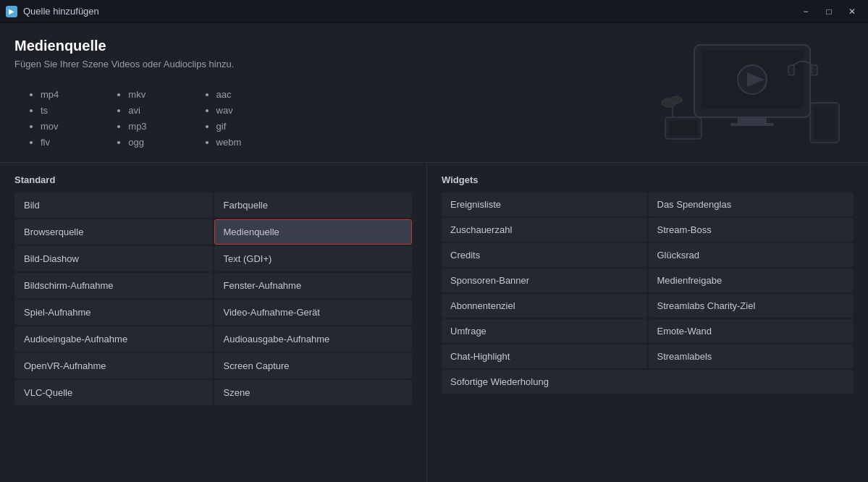  I want to click on source-spiel-aufnahme: Spiel-Aufnahme, so click(114, 313).